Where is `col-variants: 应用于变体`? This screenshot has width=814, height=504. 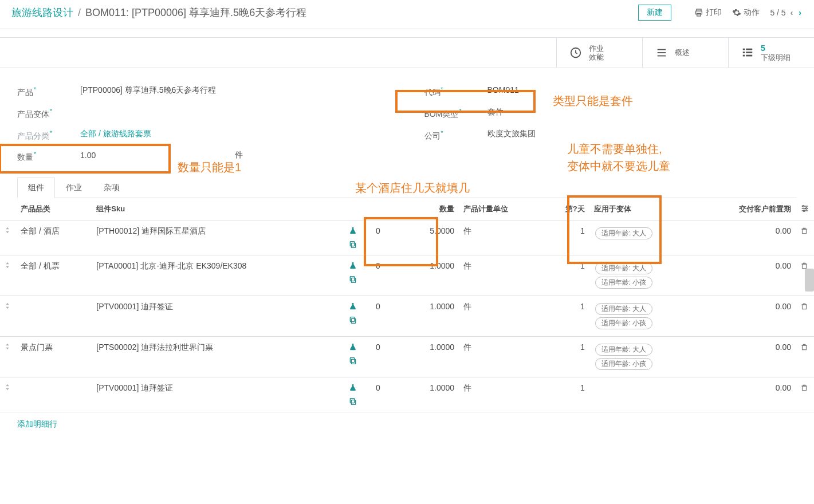 col-variants: 应用于变体 is located at coordinates (644, 210).